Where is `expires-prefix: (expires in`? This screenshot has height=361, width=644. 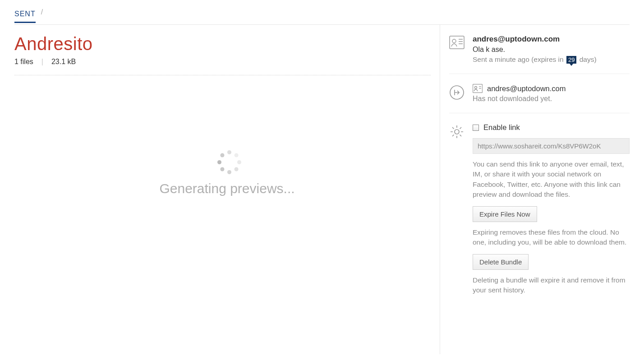 expires-prefix: (expires in is located at coordinates (547, 60).